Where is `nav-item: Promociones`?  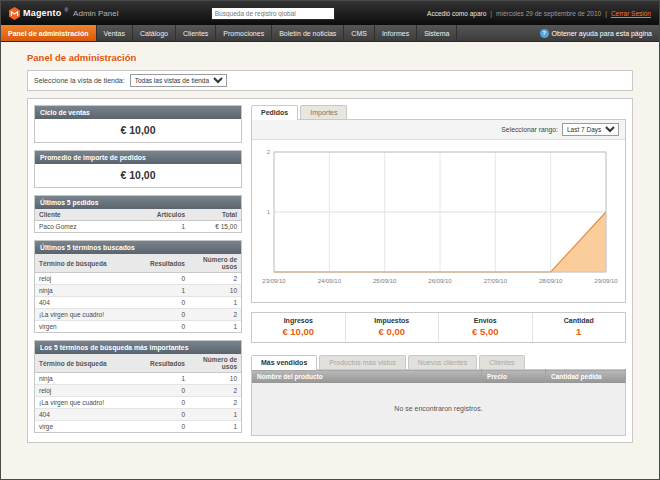 nav-item: Promociones is located at coordinates (244, 33).